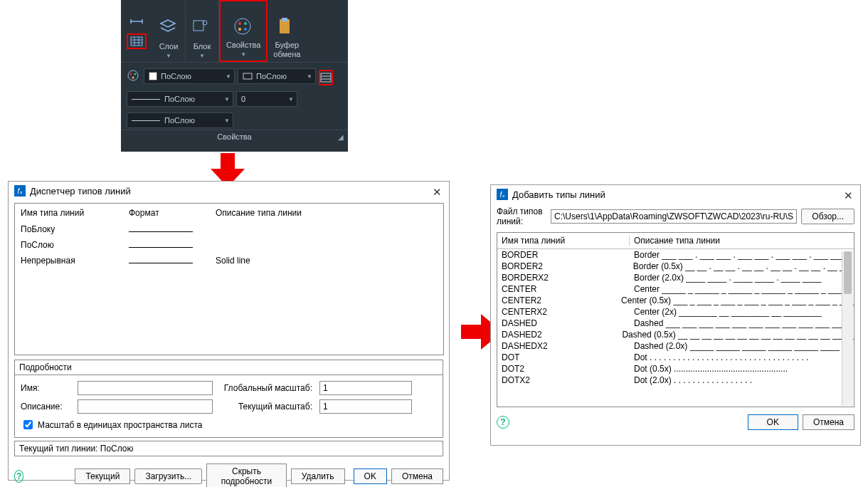  I want to click on label-desc: Описание:, so click(46, 407).